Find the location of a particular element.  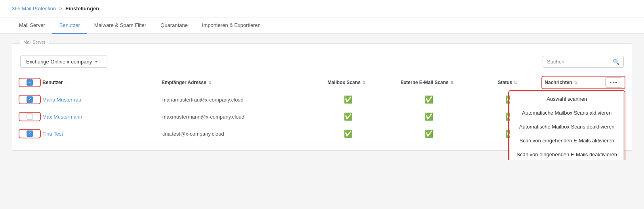

row3-mailbox-icon: ✅ is located at coordinates (348, 134).